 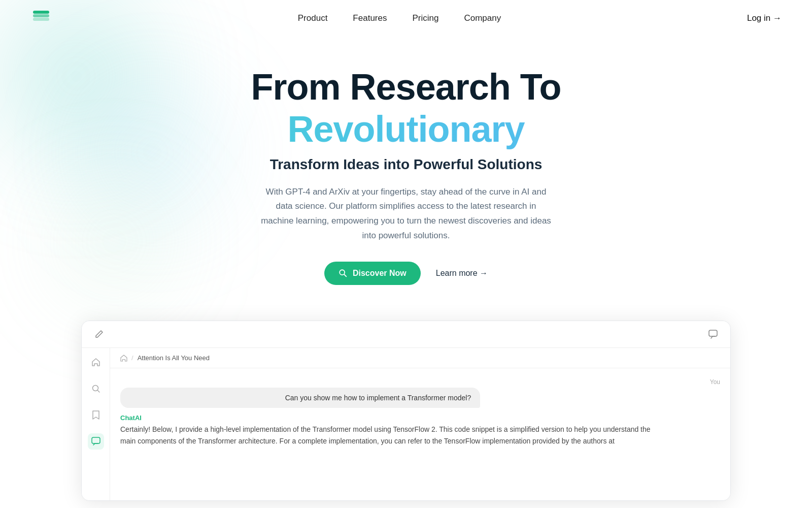 I want to click on app-sidebar, so click(x=96, y=424).